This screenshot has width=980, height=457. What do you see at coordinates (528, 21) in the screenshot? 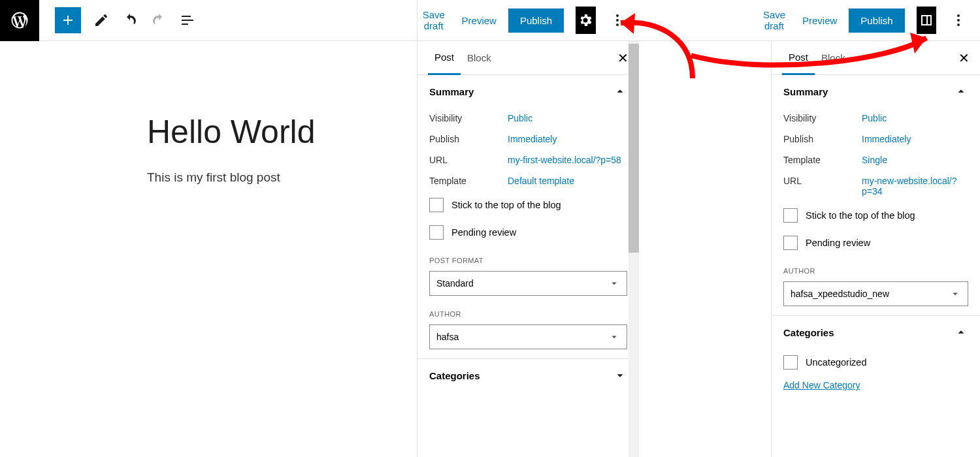
I see `settings-header-left: Save draft Preview Publish` at bounding box center [528, 21].